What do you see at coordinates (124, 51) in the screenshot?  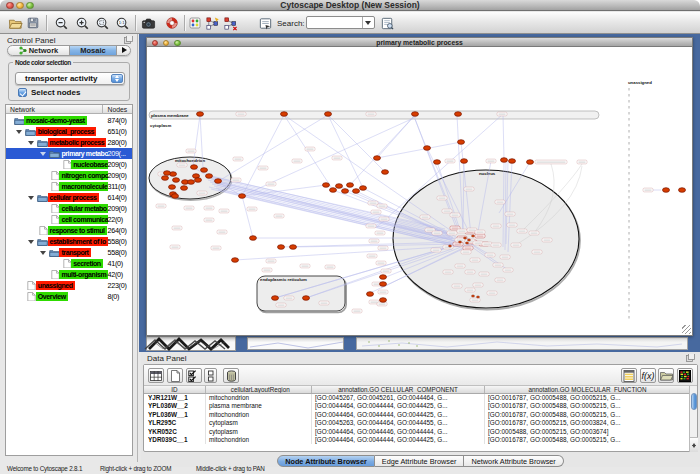 I see `tab-overflow-arrow` at bounding box center [124, 51].